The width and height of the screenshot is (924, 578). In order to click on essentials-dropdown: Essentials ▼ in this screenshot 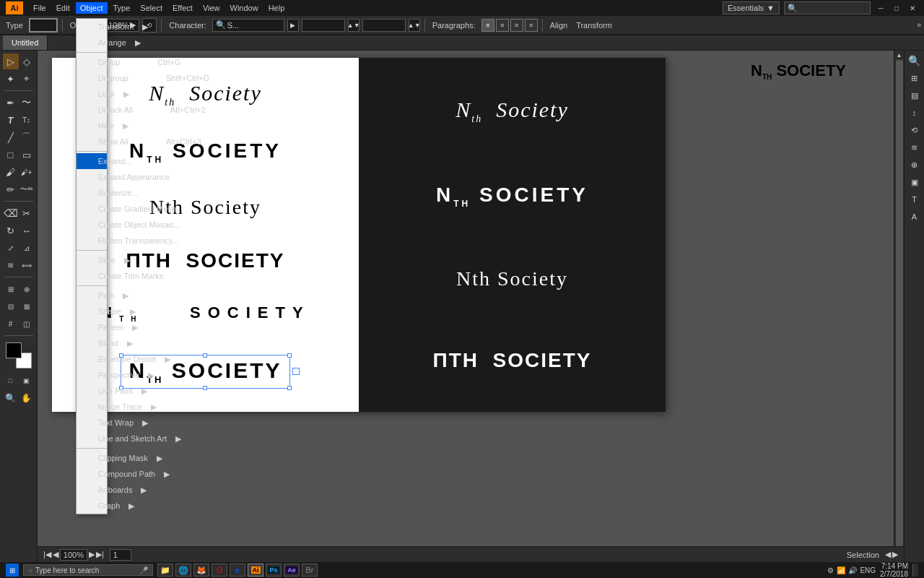, I will do `click(751, 8)`.